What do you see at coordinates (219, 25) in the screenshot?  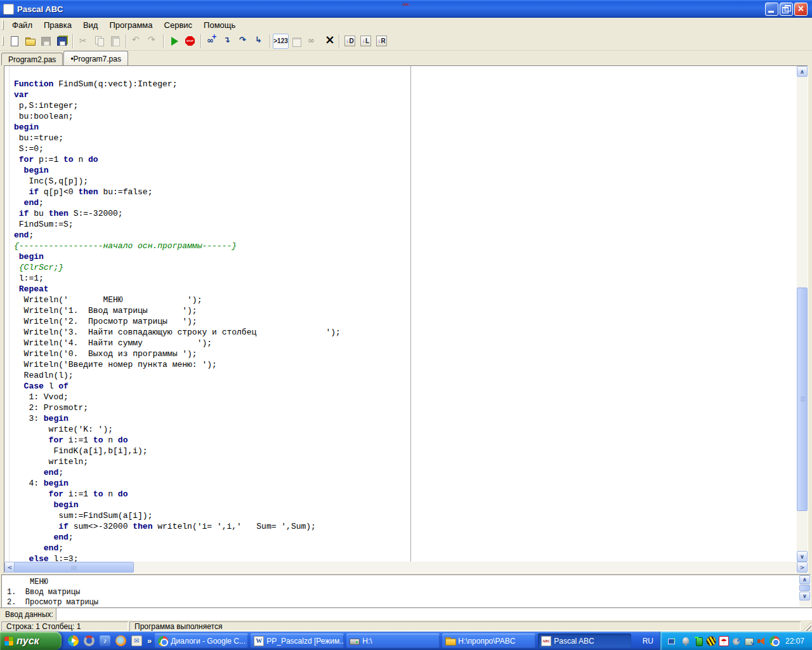 I see `menu-item-5: Помощь` at bounding box center [219, 25].